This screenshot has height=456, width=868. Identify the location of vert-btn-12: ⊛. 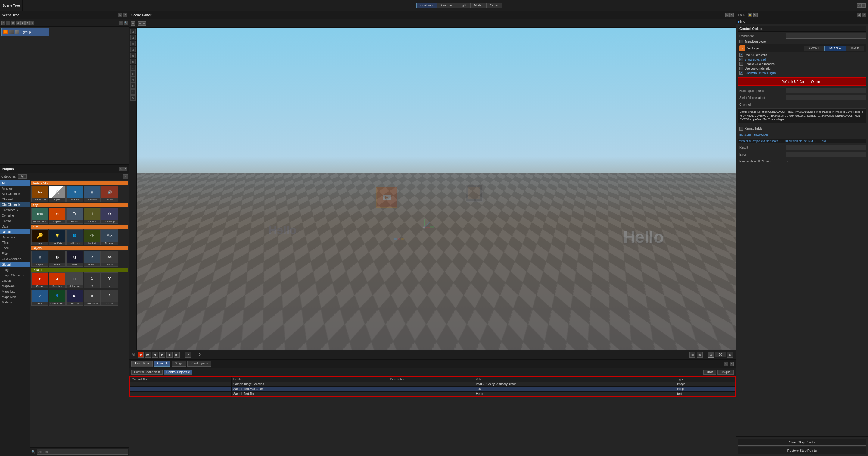
(133, 98).